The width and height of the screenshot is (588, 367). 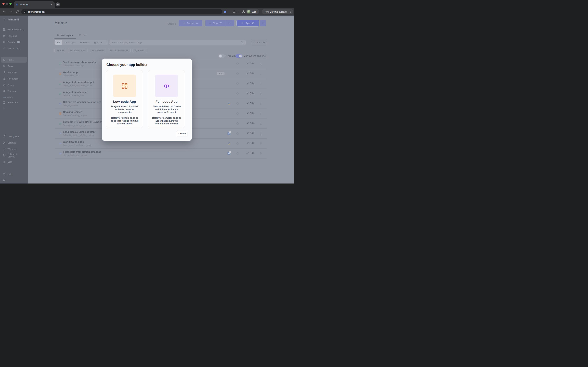 I want to click on address-bar: app.windmill.dev, so click(x=122, y=12).